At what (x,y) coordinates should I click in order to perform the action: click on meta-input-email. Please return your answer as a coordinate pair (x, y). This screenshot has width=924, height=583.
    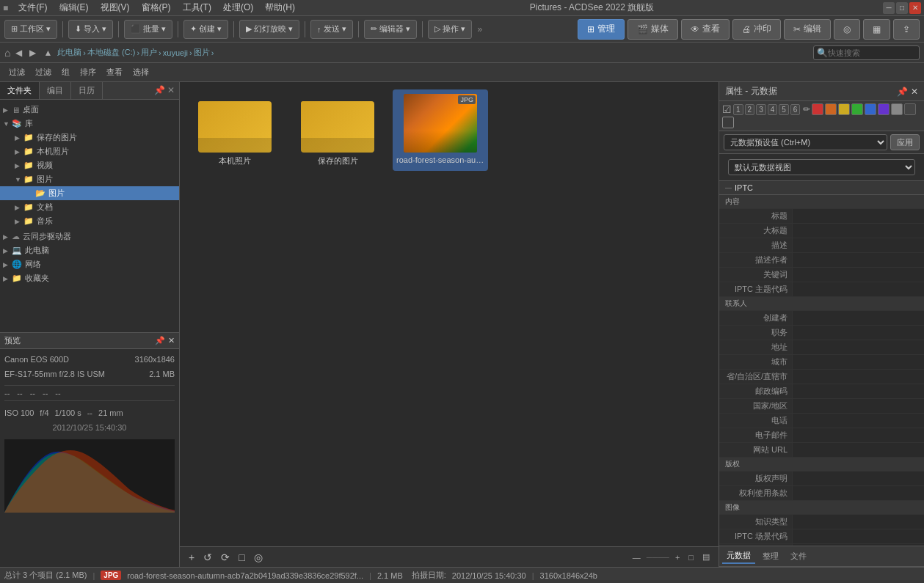
    Looking at the image, I should click on (859, 434).